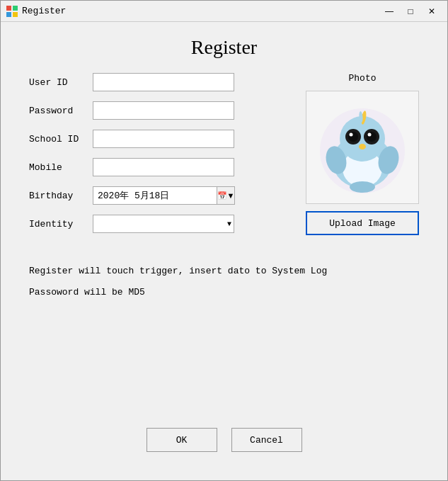  Describe the element at coordinates (163, 139) in the screenshot. I see `school-id-input` at that location.